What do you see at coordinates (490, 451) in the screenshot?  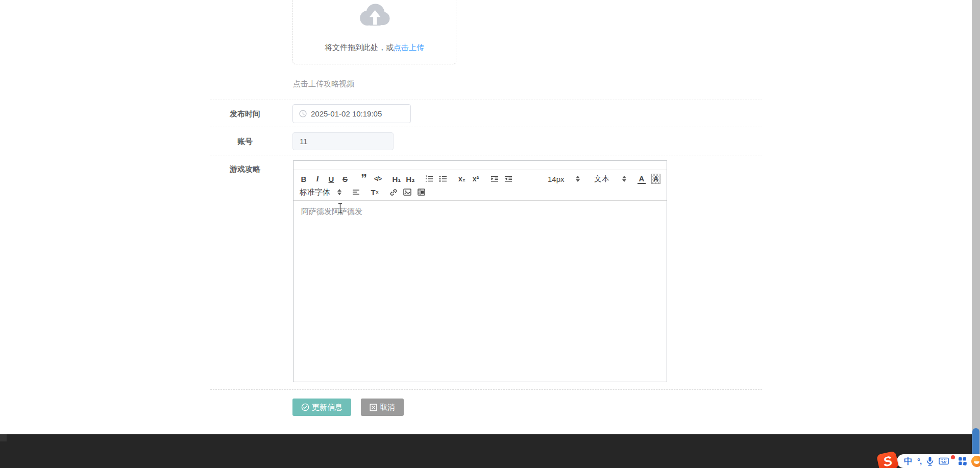 I see `page-footer` at bounding box center [490, 451].